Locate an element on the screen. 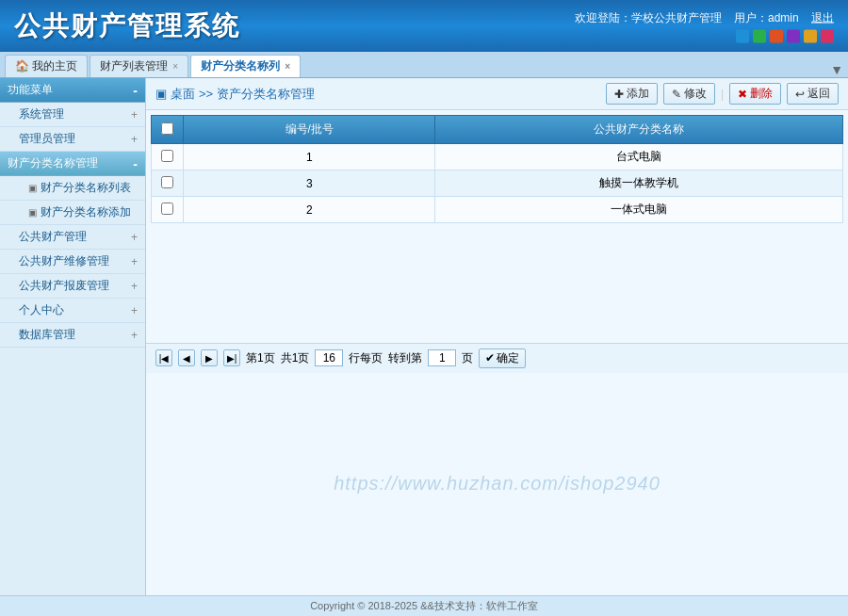 This screenshot has width=848, height=616. sidebar-section-category: 财产分类名称管理 - is located at coordinates (73, 164).